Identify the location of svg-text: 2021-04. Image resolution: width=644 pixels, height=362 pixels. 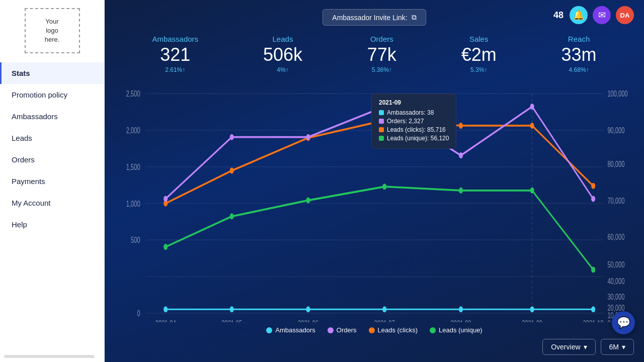
(166, 320).